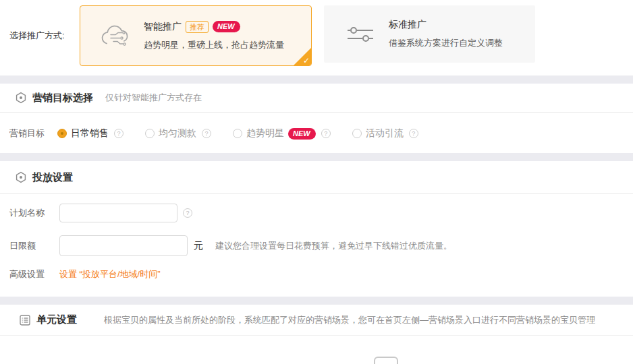 This screenshot has width=633, height=364. What do you see at coordinates (25, 320) in the screenshot?
I see `list-icon` at bounding box center [25, 320].